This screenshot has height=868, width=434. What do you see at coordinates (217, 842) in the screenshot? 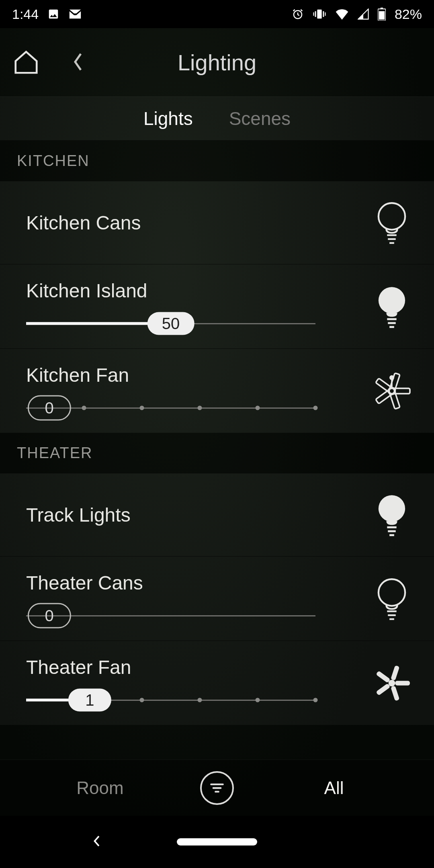
I see `system-home-pill` at bounding box center [217, 842].